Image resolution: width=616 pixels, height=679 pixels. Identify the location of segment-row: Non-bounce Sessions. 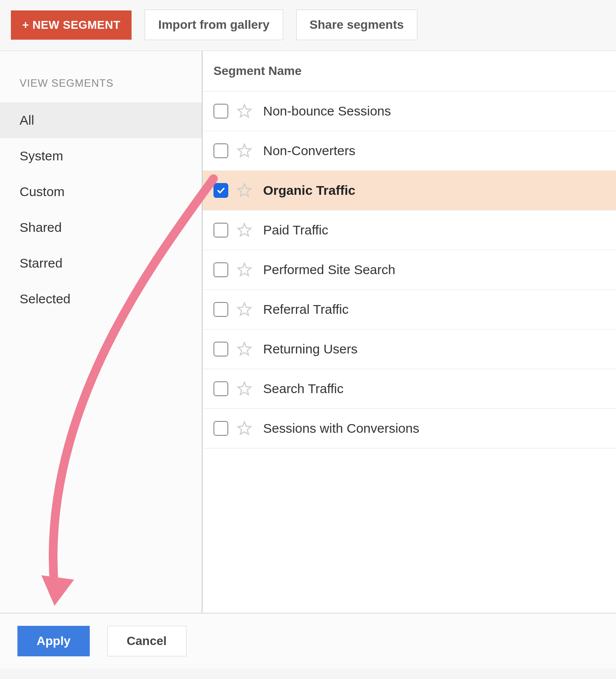
(410, 112).